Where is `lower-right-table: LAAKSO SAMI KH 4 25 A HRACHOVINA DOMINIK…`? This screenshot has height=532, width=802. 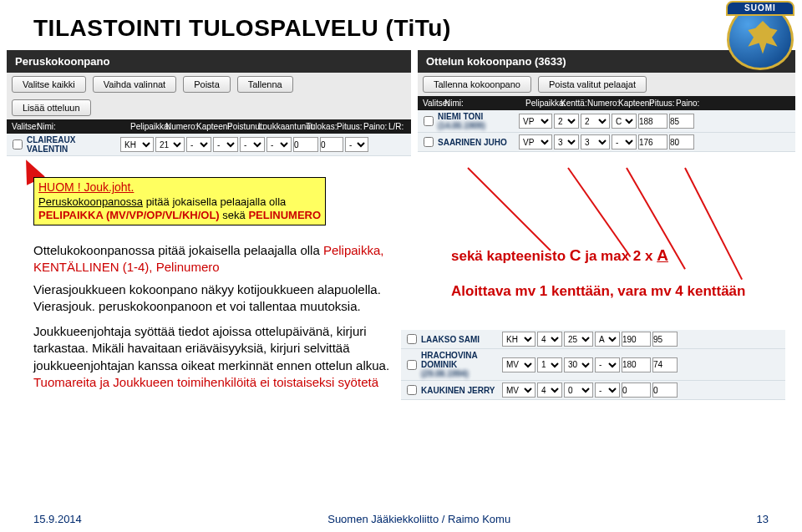 lower-right-table: LAAKSO SAMI KH 4 25 A HRACHOVINA DOMINIK… is located at coordinates (593, 365).